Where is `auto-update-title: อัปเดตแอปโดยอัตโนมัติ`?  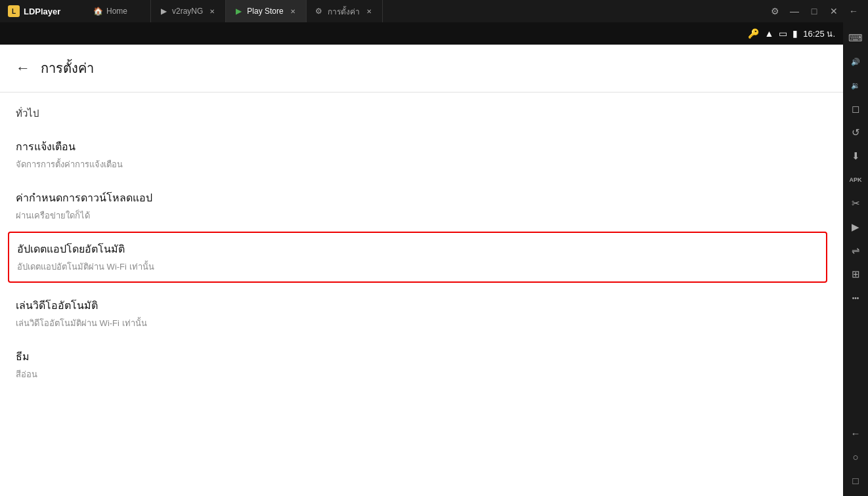
auto-update-title: อัปเดตแอปโดยอัตโนมัติ is located at coordinates (418, 249).